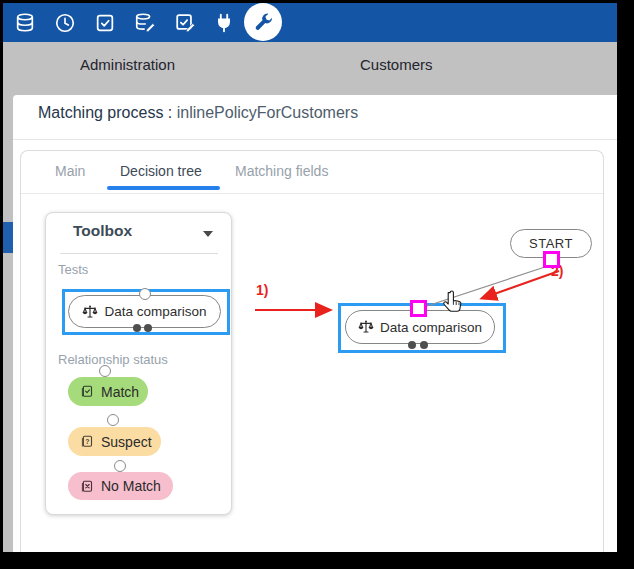 The height and width of the screenshot is (569, 634). What do you see at coordinates (185, 23) in the screenshot?
I see `form-edit-icon` at bounding box center [185, 23].